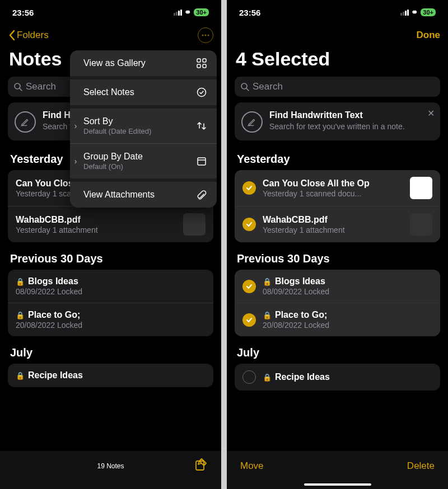  Describe the element at coordinates (111, 470) in the screenshot. I see `bottom-toolbar: 19 Notes` at that location.